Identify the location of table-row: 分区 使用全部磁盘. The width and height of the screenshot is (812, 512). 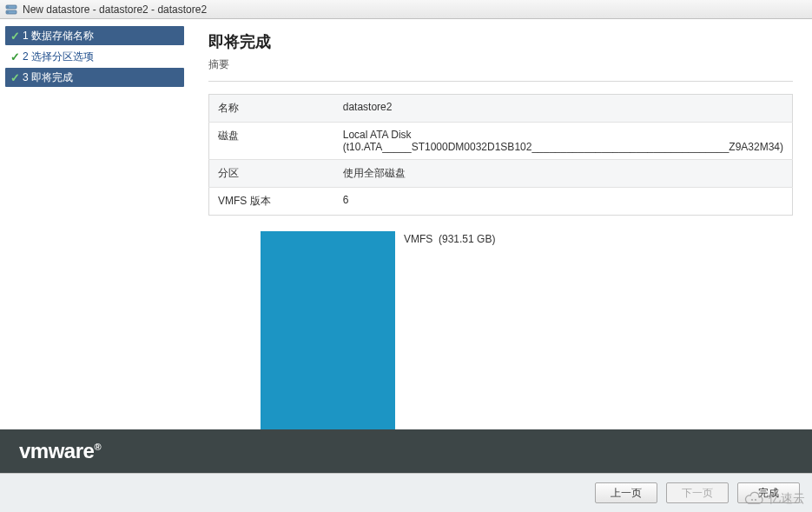
(501, 174).